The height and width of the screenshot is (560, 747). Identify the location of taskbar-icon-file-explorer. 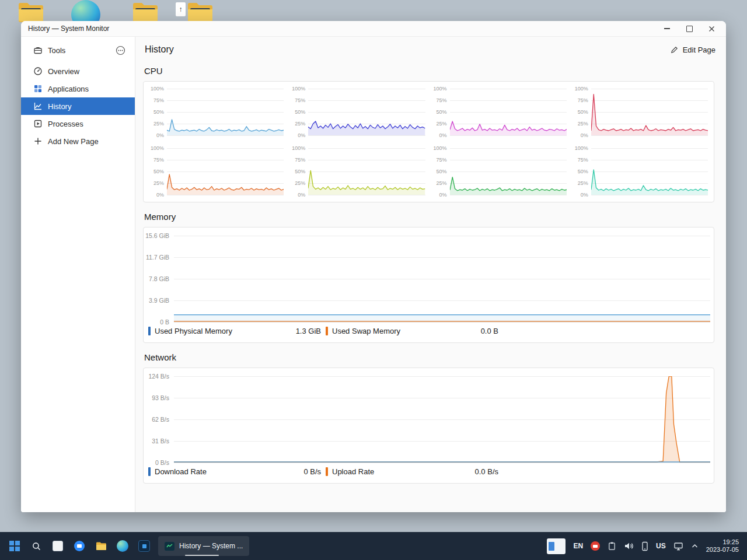
(101, 546).